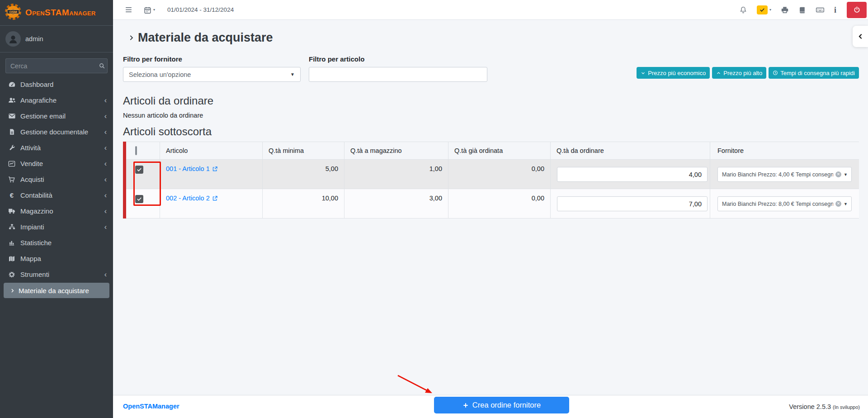  What do you see at coordinates (12, 275) in the screenshot?
I see `gear-icon` at bounding box center [12, 275].